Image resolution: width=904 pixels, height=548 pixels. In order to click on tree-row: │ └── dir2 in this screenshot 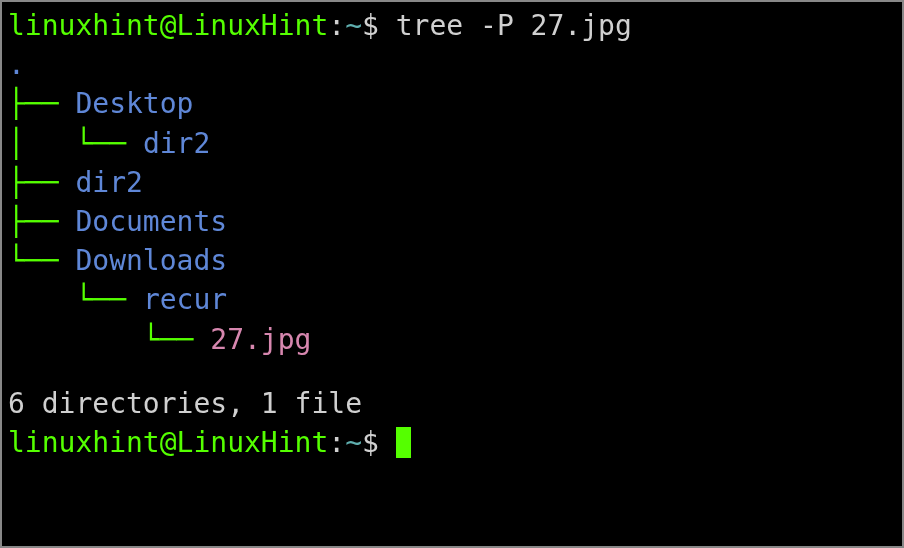, I will do `click(452, 144)`.